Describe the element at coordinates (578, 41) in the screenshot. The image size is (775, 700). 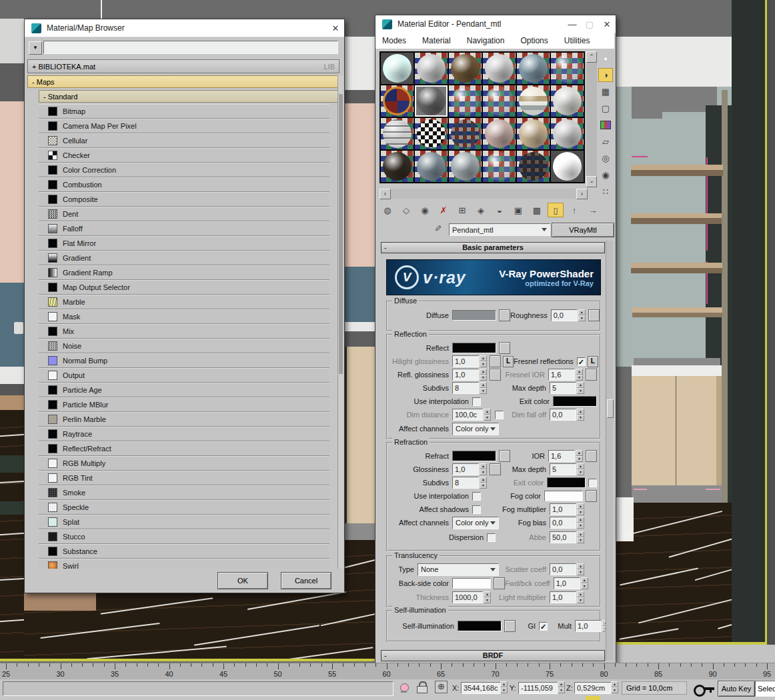
I see `menu-utilities: Utilities` at that location.